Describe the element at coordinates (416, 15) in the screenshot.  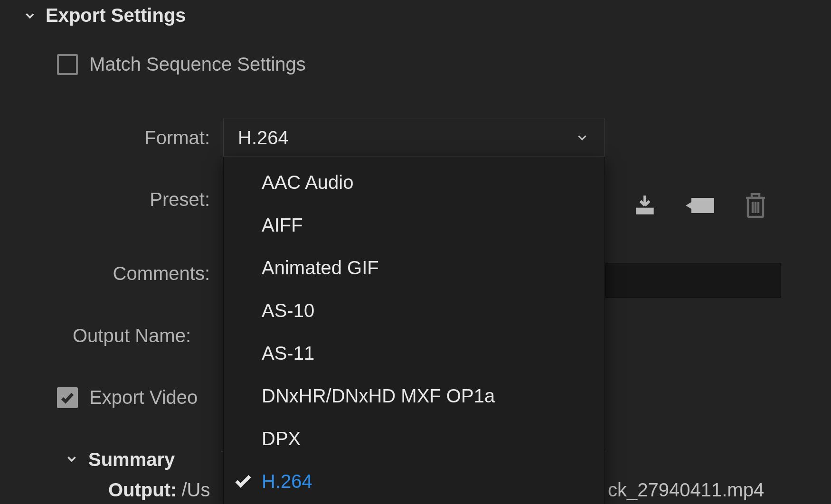
I see `export-settings-header: Export Settings` at that location.